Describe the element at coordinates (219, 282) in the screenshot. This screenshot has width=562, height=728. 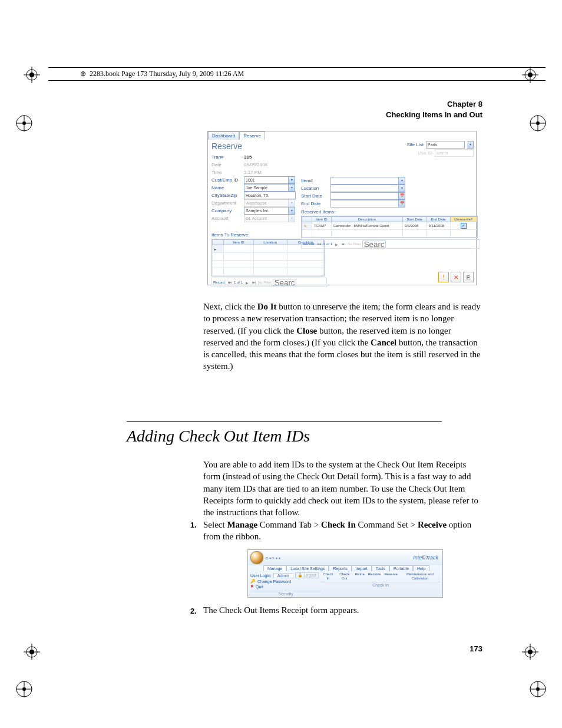
I see `record-label: Record:` at that location.